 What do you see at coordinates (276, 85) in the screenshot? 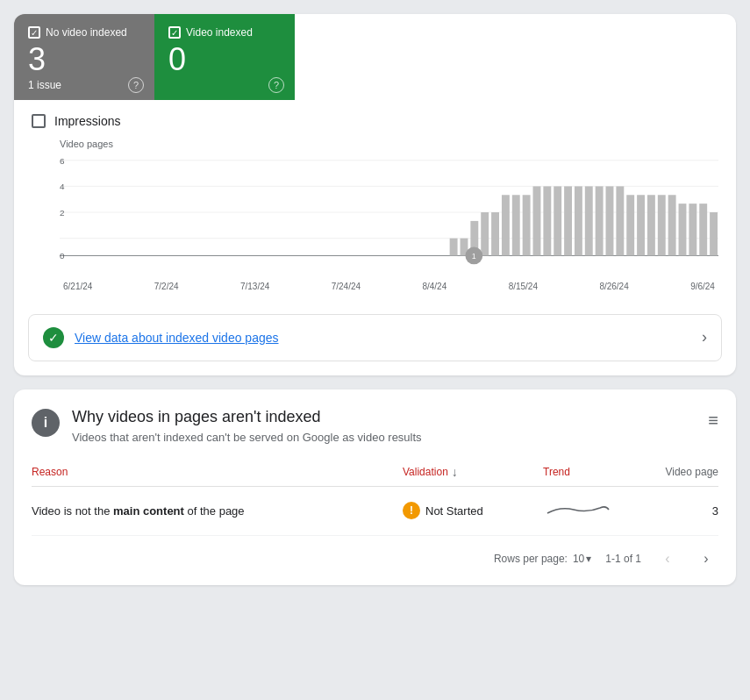
I see `video-indexed-help-icon: ?` at bounding box center [276, 85].